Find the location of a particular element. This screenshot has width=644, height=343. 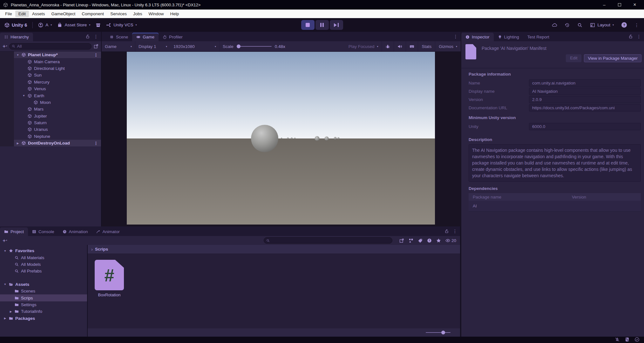

hierarchy-item-uranus: Uranus is located at coordinates (51, 130).